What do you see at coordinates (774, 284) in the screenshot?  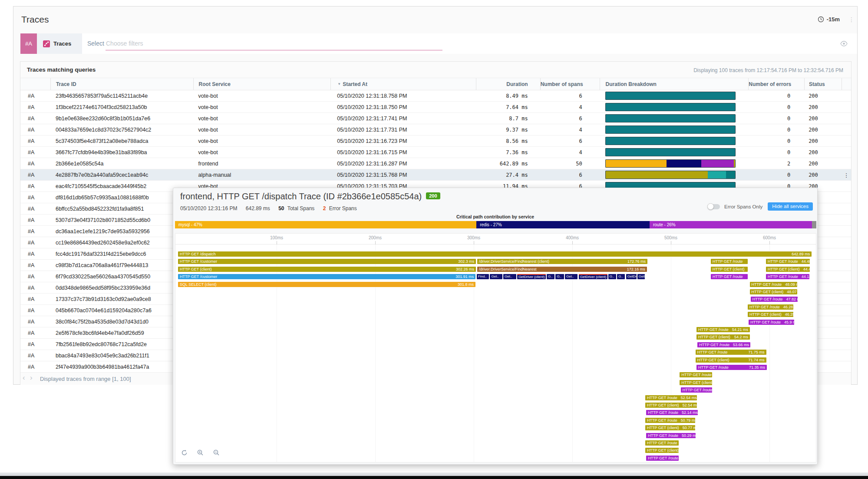 I see `span-bar: HTTP GET /route48.09 ms` at bounding box center [774, 284].